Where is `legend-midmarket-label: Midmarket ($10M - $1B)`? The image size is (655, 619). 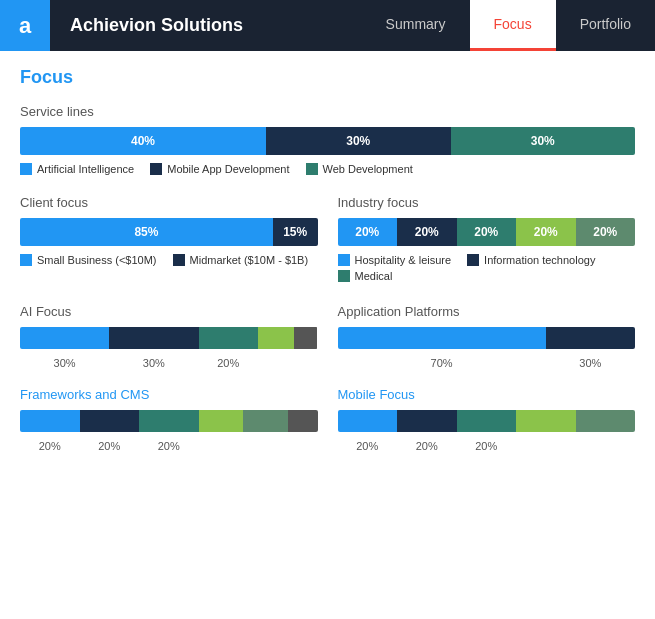
legend-midmarket-label: Midmarket ($10M - $1B) is located at coordinates (250, 260).